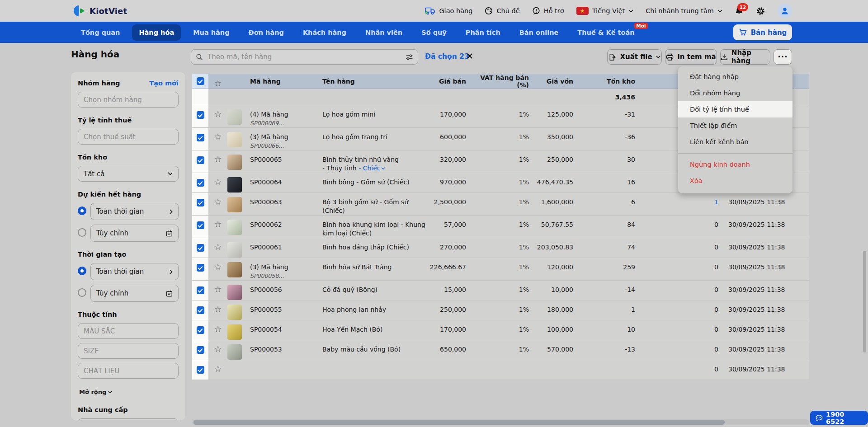  I want to click on language-menu: ★ Tiếng Việt, so click(605, 11).